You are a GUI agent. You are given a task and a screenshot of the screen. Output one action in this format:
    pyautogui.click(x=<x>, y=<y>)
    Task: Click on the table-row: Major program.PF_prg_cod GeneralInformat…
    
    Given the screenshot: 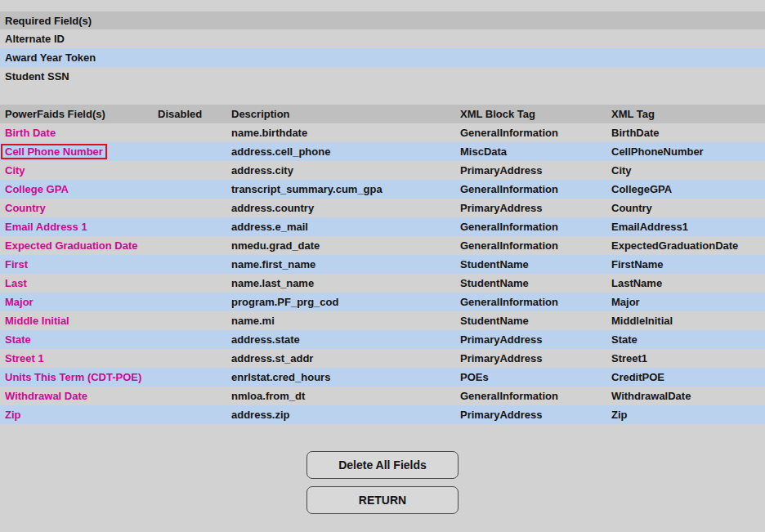 What is the action you would take?
    pyautogui.click(x=382, y=302)
    